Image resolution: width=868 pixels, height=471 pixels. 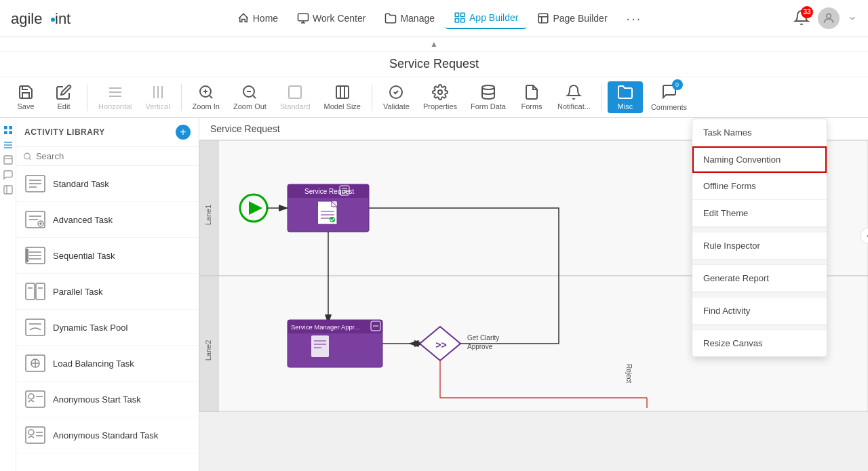 What do you see at coordinates (8, 175) in the screenshot?
I see `left-icon-chat` at bounding box center [8, 175].